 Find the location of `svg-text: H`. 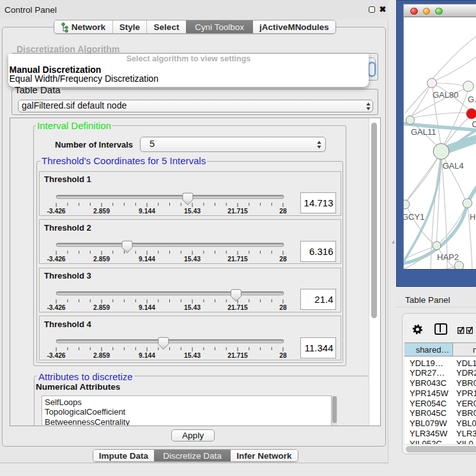

svg-text: H is located at coordinates (473, 217).